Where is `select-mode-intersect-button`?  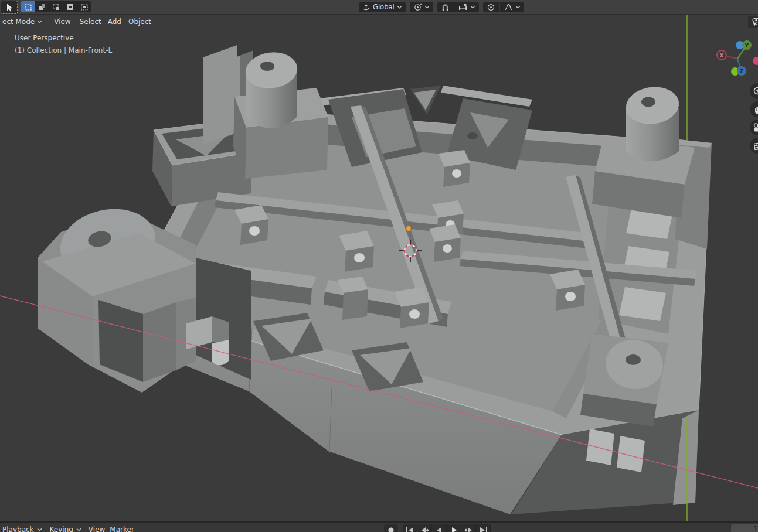 select-mode-intersect-button is located at coordinates (84, 7).